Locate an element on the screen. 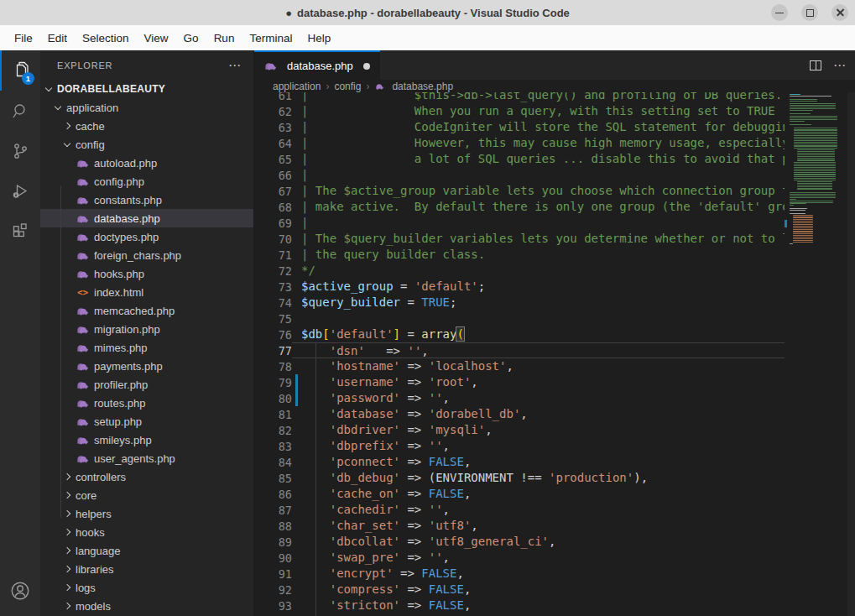 The width and height of the screenshot is (855, 616). tree-item-core: core is located at coordinates (147, 495).